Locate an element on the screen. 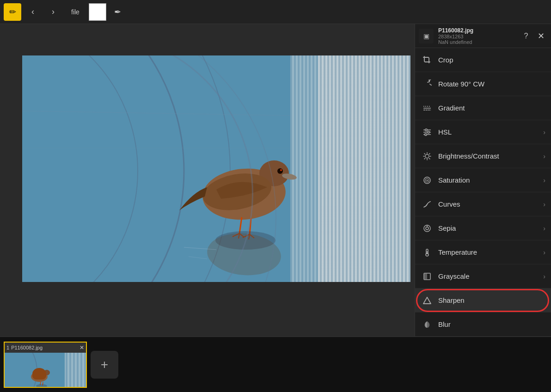 This screenshot has width=551, height=392. file-icon: ▣ is located at coordinates (426, 36).